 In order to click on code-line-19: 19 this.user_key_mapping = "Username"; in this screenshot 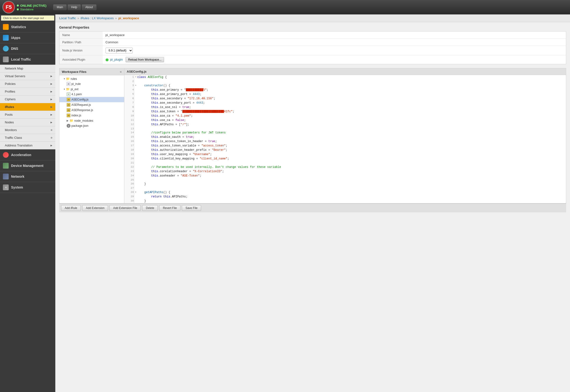, I will do `click(345, 154)`.